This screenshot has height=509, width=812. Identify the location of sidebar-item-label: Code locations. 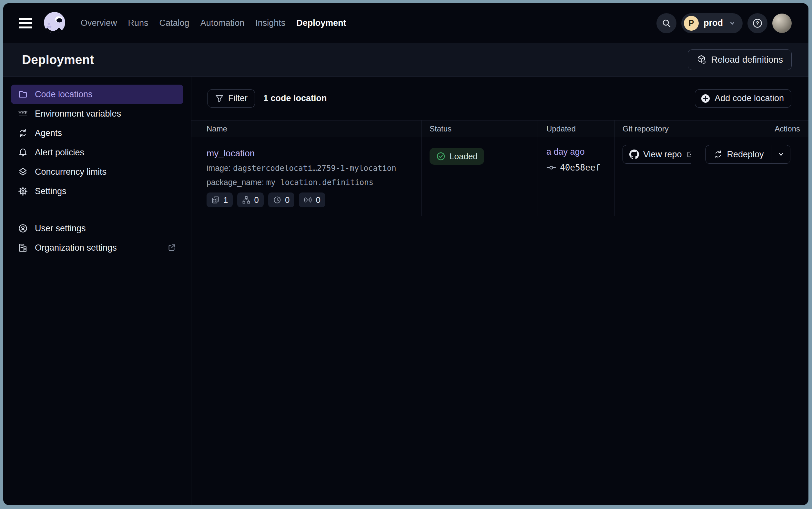
(64, 94).